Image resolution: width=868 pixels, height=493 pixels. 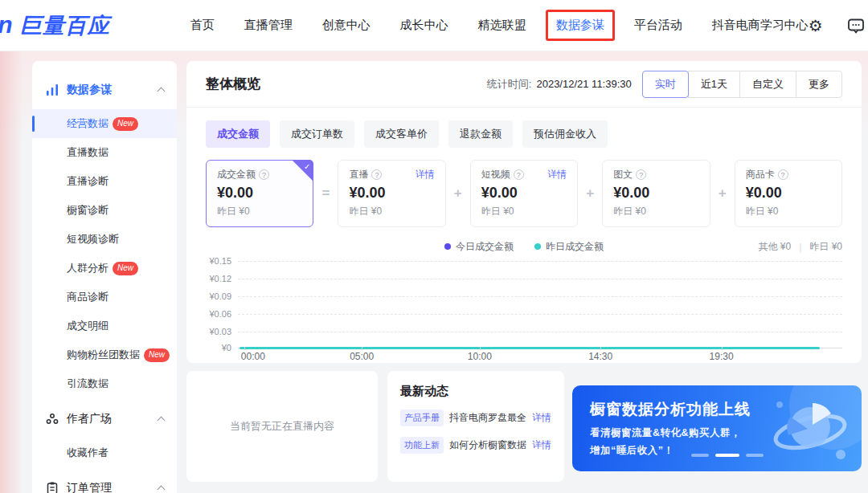 What do you see at coordinates (88, 153) in the screenshot?
I see `sidebar-item-label: 直播数据` at bounding box center [88, 153].